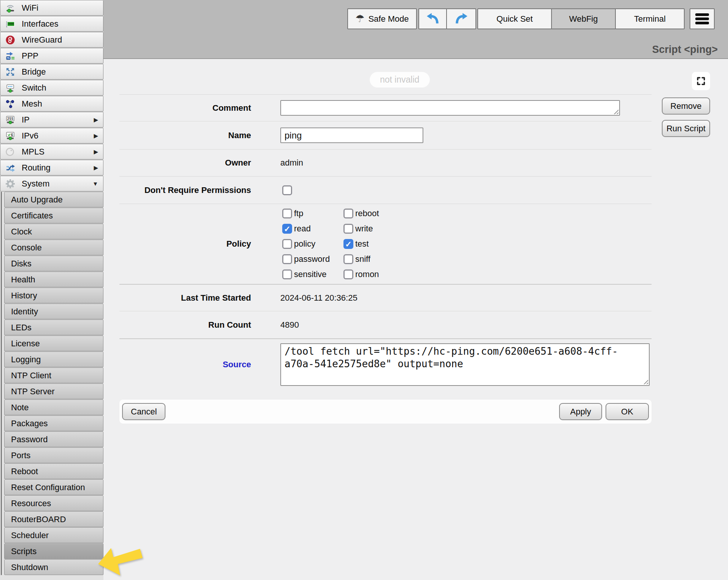 This screenshot has height=580, width=728. Describe the element at coordinates (352, 135) in the screenshot. I see `name-input` at that location.